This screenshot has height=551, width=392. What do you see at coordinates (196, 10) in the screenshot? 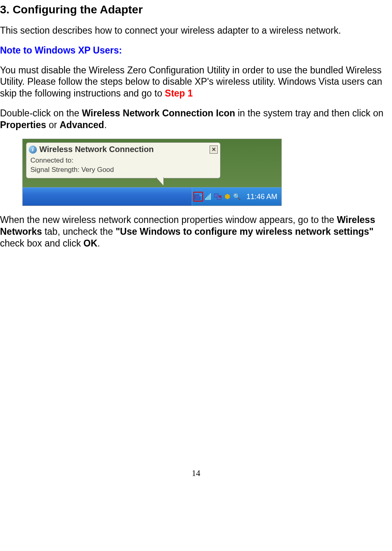
I see `section-heading: 3. Configuring the Adapter` at bounding box center [196, 10].